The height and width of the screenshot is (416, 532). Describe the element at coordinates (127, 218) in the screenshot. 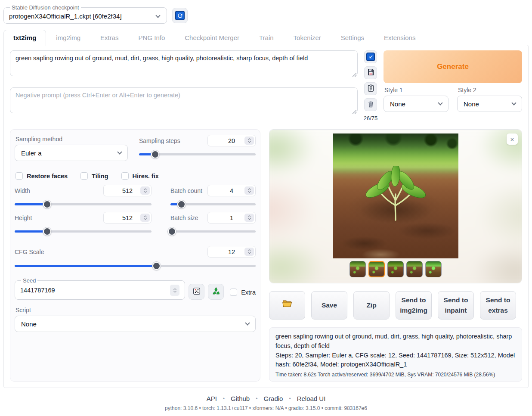

I see `height-input: 512` at that location.